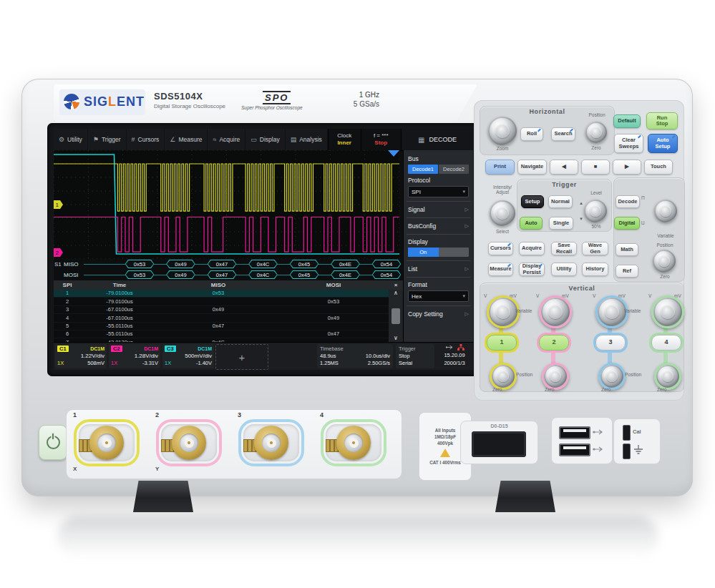 This screenshot has width=715, height=588. I want to click on list-menu-item: List ▷, so click(438, 269).